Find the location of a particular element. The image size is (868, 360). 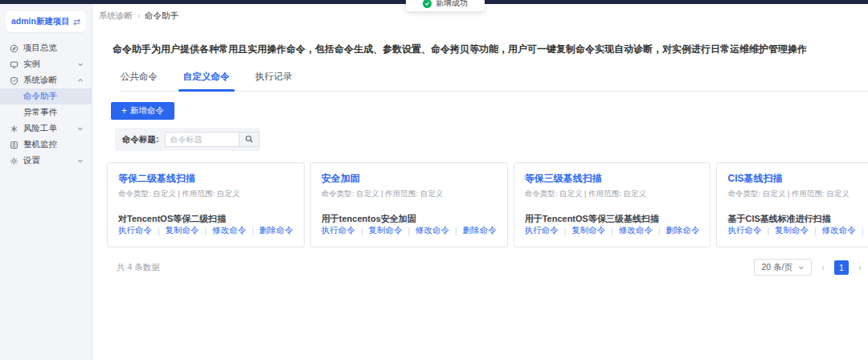

project-name: admin新建项目 is located at coordinates (40, 22).